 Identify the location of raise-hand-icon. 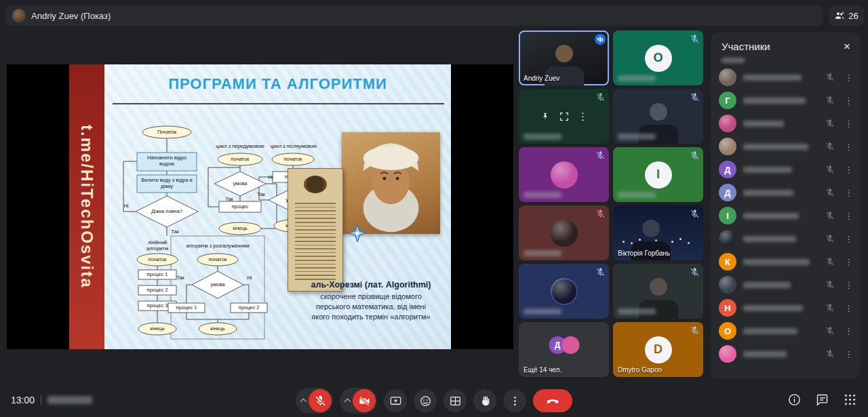
(486, 401).